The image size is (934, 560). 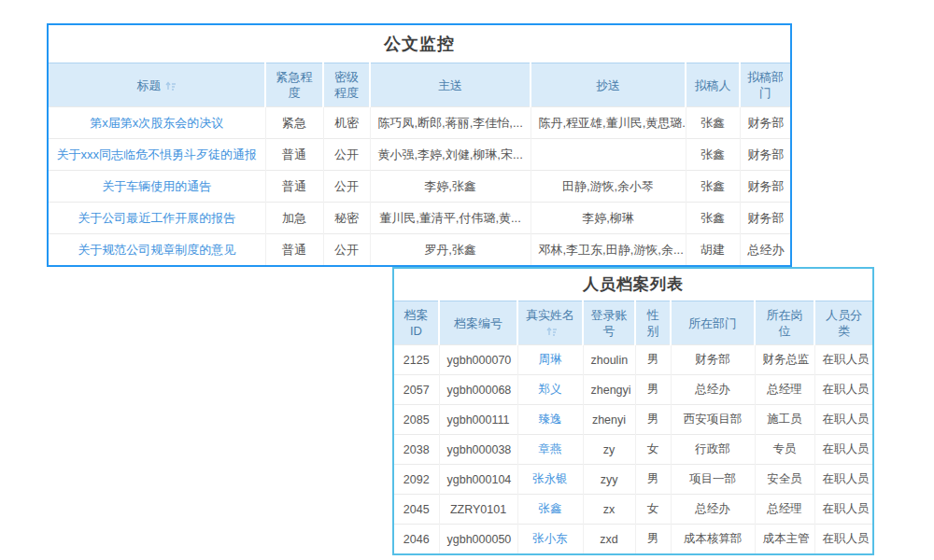 I want to click on column-header-label: 人员分类, so click(x=844, y=323).